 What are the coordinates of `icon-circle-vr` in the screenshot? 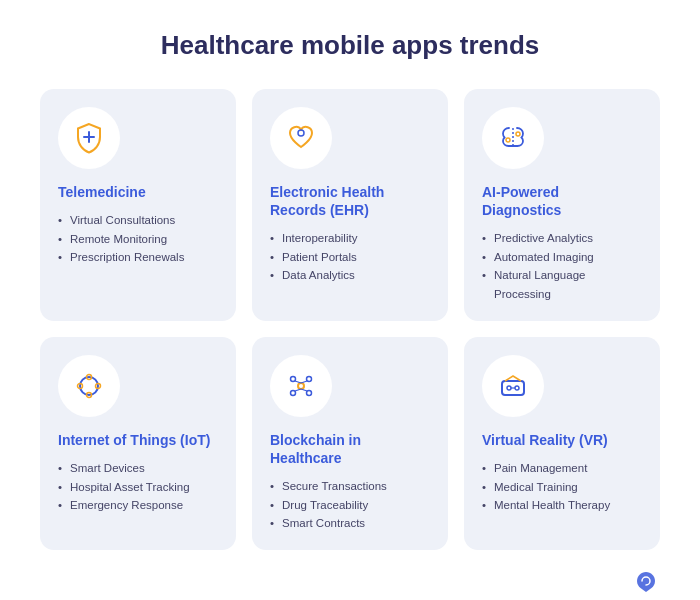 It's located at (513, 386).